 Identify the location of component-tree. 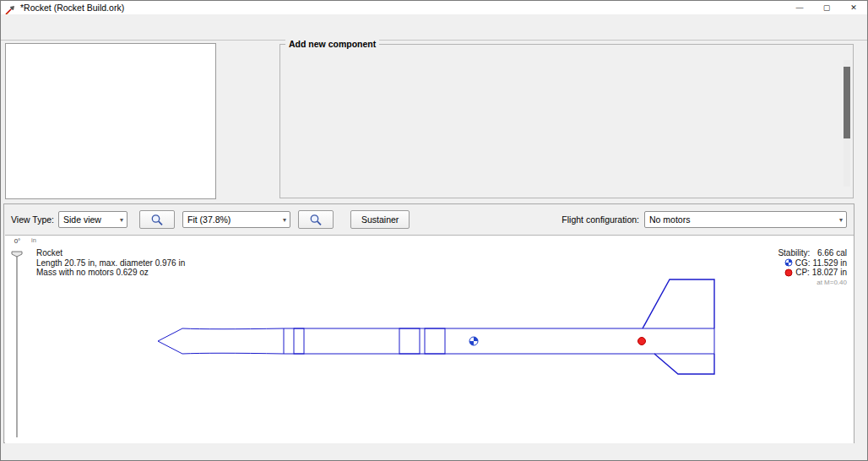
(111, 122).